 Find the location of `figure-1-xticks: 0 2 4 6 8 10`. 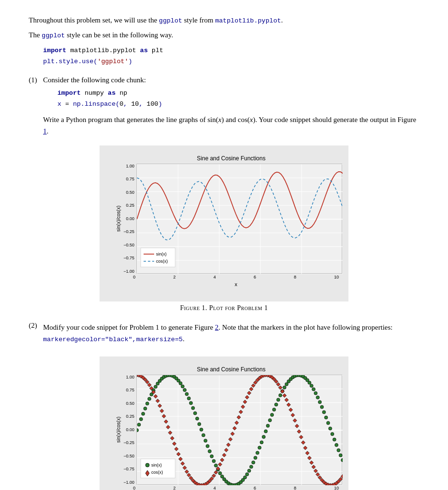

figure-1-xticks: 0 2 4 6 8 10 is located at coordinates (236, 277).